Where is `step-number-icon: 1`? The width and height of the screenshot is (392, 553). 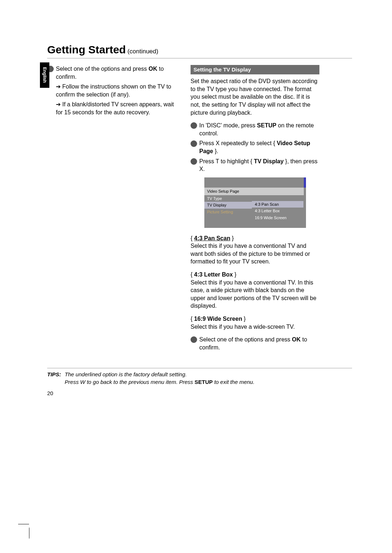 step-number-icon: 1 is located at coordinates (194, 126).